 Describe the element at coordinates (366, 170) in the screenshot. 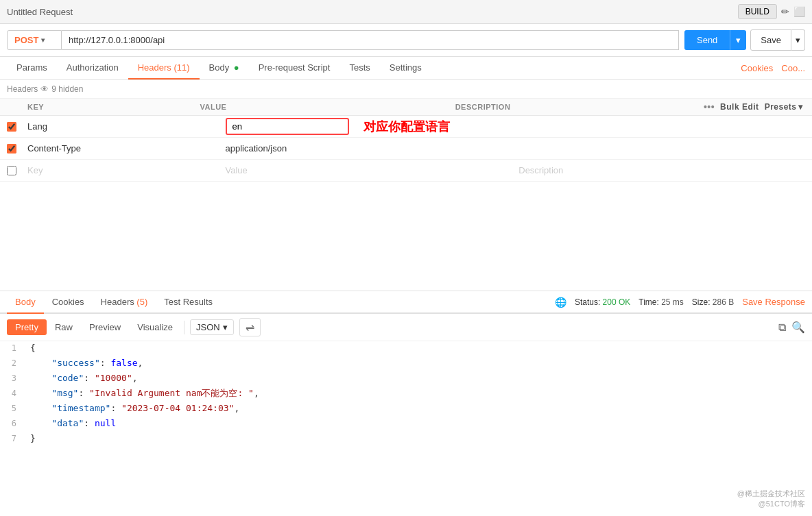

I see `placeholder-value: Value` at that location.